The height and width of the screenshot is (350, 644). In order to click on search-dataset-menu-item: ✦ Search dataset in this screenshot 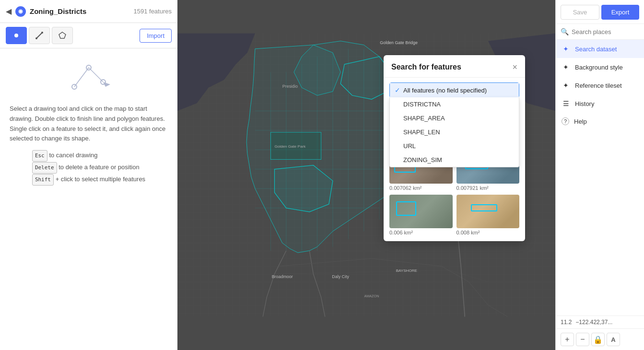, I will do `click(600, 49)`.